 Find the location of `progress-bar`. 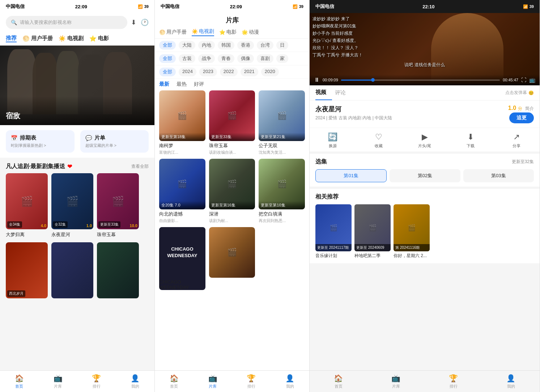

progress-bar is located at coordinates (420, 80).